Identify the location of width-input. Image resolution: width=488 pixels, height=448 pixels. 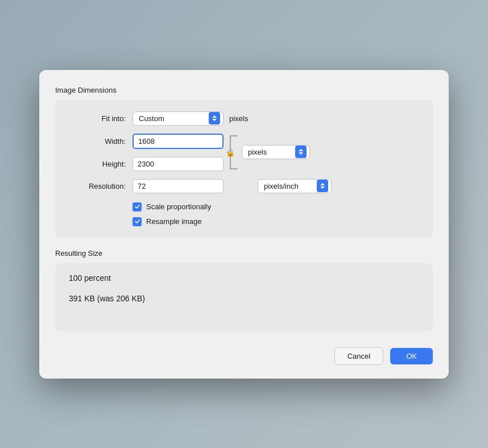
(178, 141).